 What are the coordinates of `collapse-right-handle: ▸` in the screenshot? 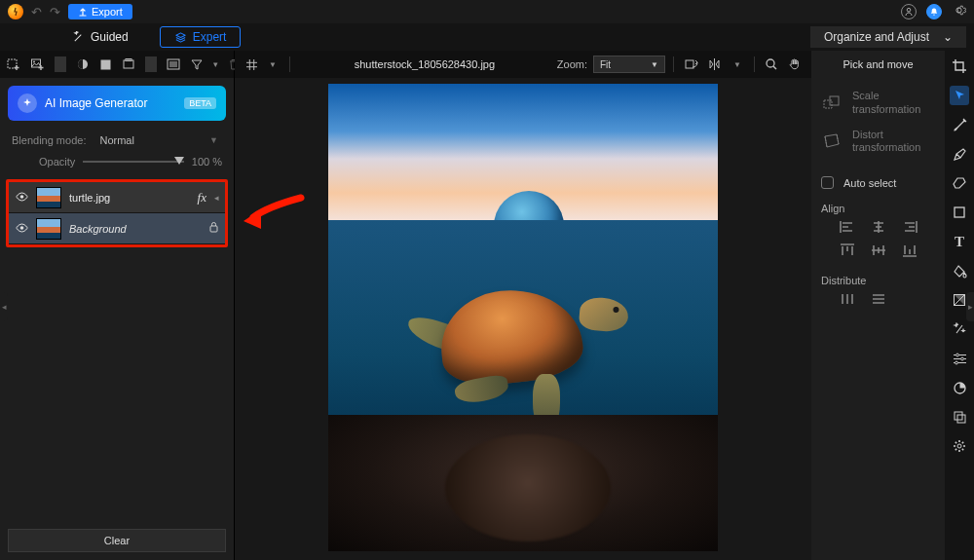 It's located at (970, 307).